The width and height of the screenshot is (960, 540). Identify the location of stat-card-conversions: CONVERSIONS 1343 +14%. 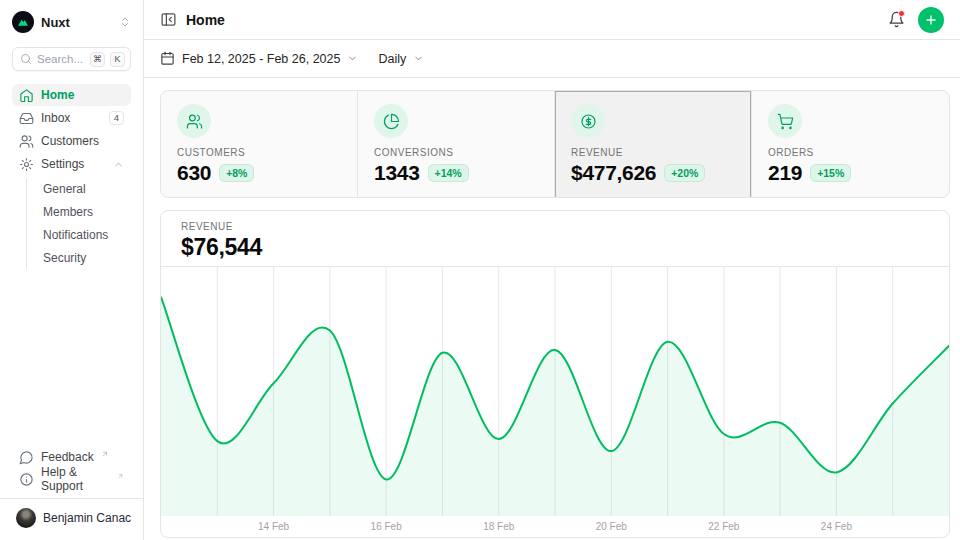
(456, 144).